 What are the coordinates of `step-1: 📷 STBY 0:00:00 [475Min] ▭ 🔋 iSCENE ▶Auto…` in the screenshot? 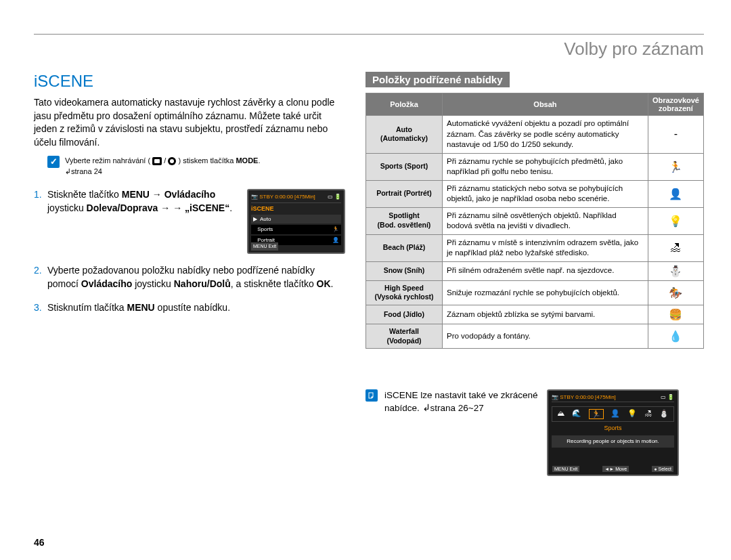 It's located at (190, 221).